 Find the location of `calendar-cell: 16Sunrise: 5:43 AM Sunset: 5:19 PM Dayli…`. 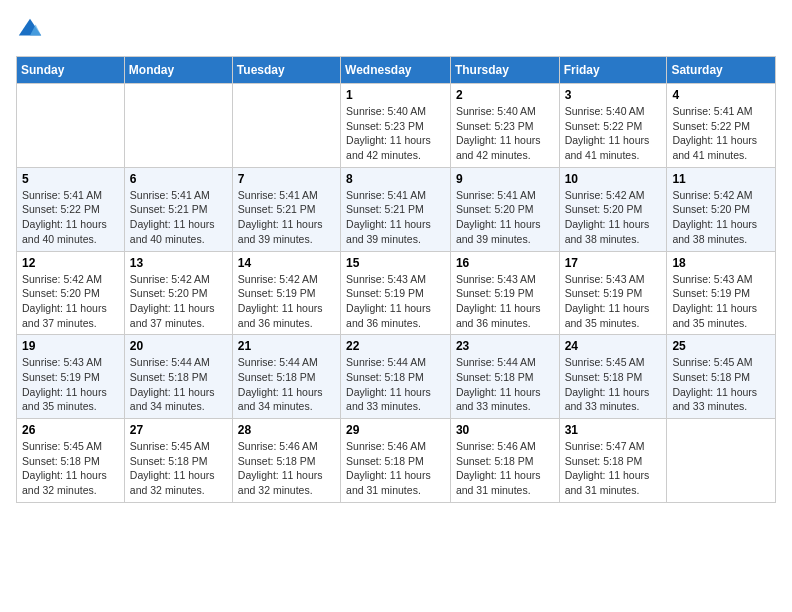

calendar-cell: 16Sunrise: 5:43 AM Sunset: 5:19 PM Dayli… is located at coordinates (504, 293).